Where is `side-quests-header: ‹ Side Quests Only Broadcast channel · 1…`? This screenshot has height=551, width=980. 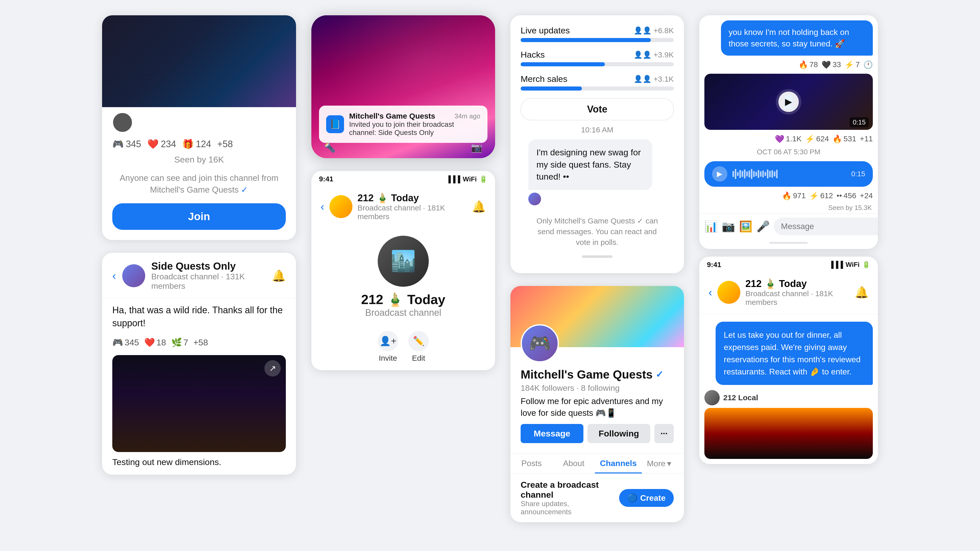
side-quests-header: ‹ Side Quests Only Broadcast channel · 1… is located at coordinates (199, 276).